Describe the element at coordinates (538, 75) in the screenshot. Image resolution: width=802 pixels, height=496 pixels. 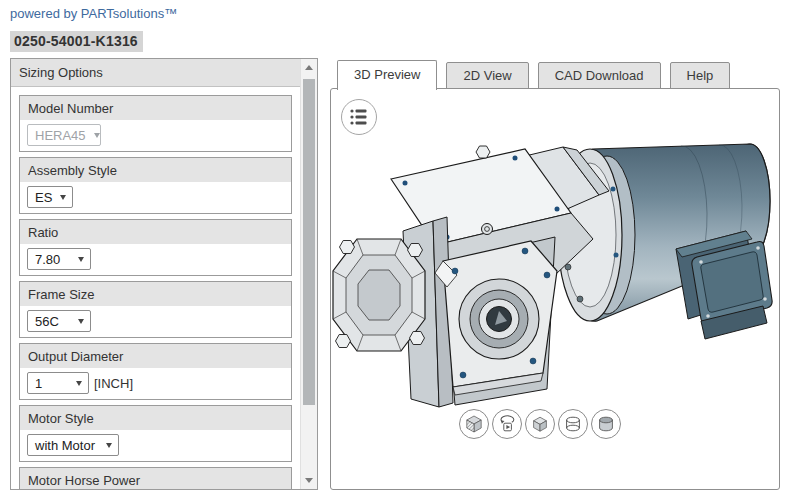
I see `preview-tabs: 3D Preview 2D View CAD Download Help` at that location.